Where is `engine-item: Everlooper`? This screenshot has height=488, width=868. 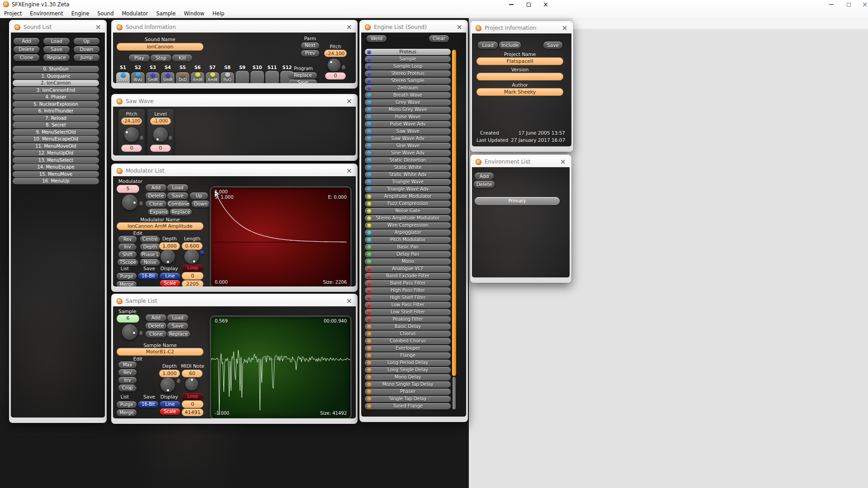 engine-item: Everlooper is located at coordinates (408, 348).